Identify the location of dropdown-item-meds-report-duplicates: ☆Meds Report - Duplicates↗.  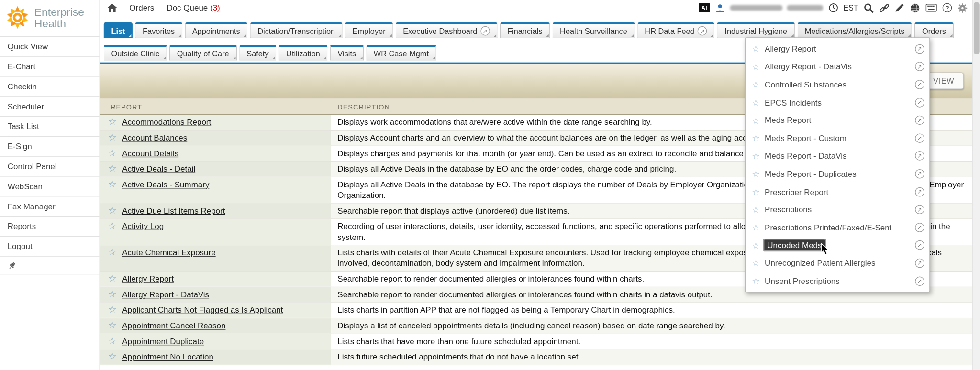
(837, 174).